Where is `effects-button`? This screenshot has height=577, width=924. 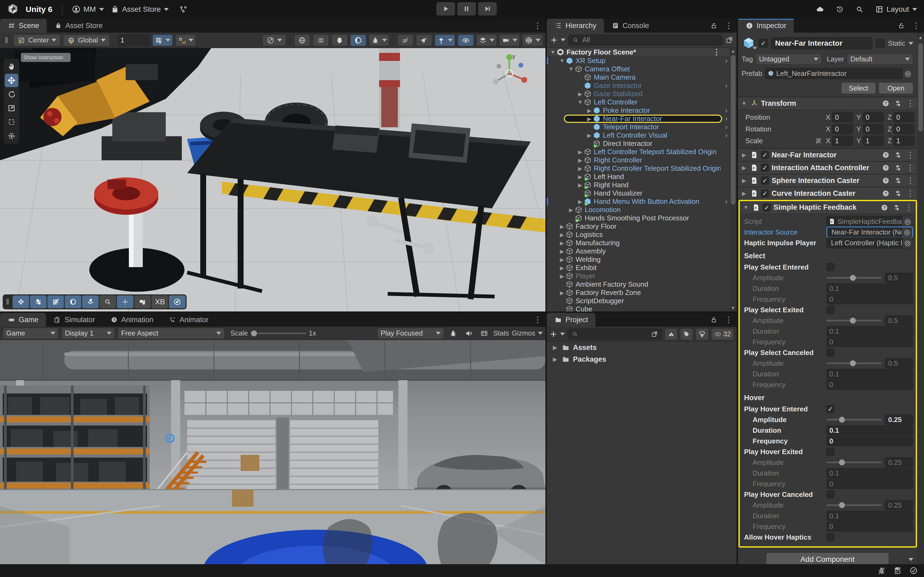
effects-button is located at coordinates (445, 40).